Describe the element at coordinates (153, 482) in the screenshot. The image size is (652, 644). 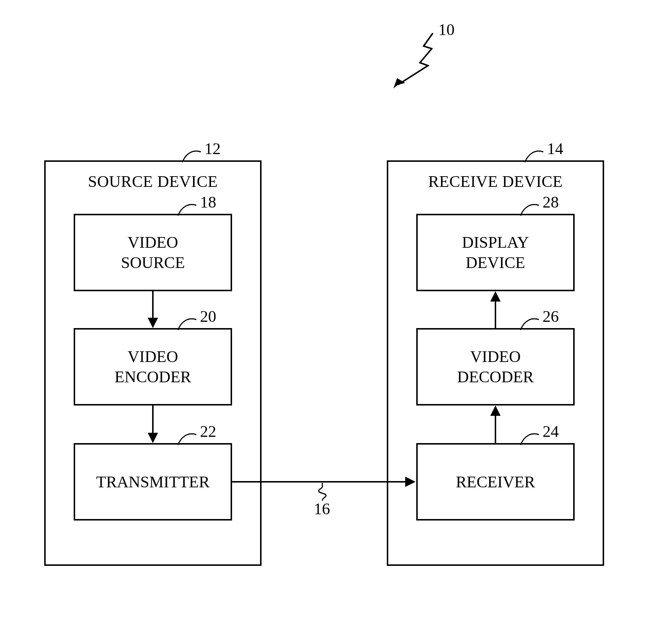
I see `transmitter-box: TRANSMITTER` at that location.